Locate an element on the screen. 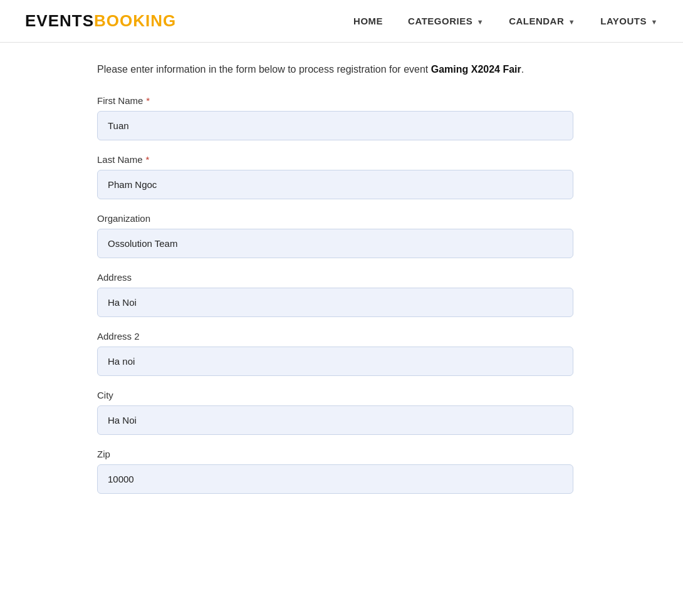 This screenshot has width=683, height=616. logo: EVENTSBOOKING is located at coordinates (100, 21).